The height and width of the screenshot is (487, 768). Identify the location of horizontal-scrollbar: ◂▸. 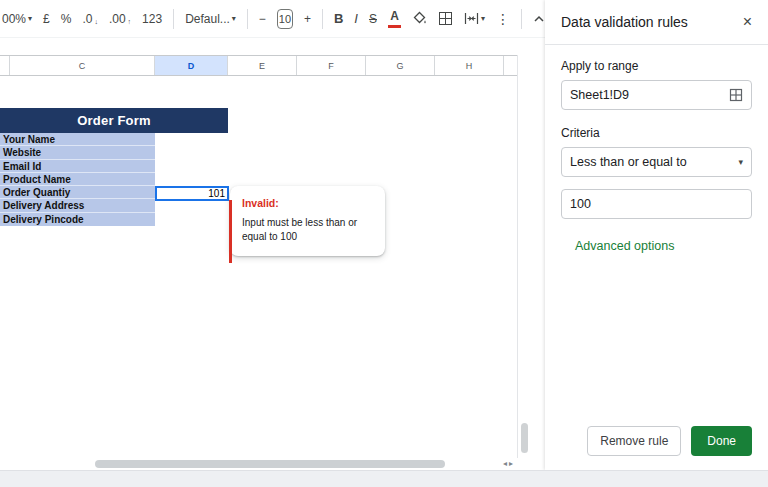
(258, 464).